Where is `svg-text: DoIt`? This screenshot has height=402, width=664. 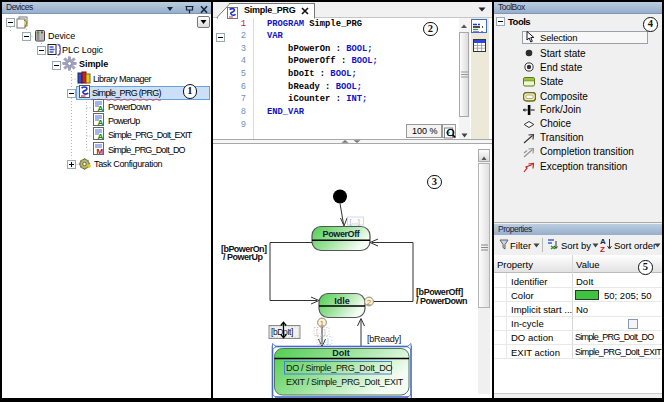
svg-text: DoIt is located at coordinates (341, 353).